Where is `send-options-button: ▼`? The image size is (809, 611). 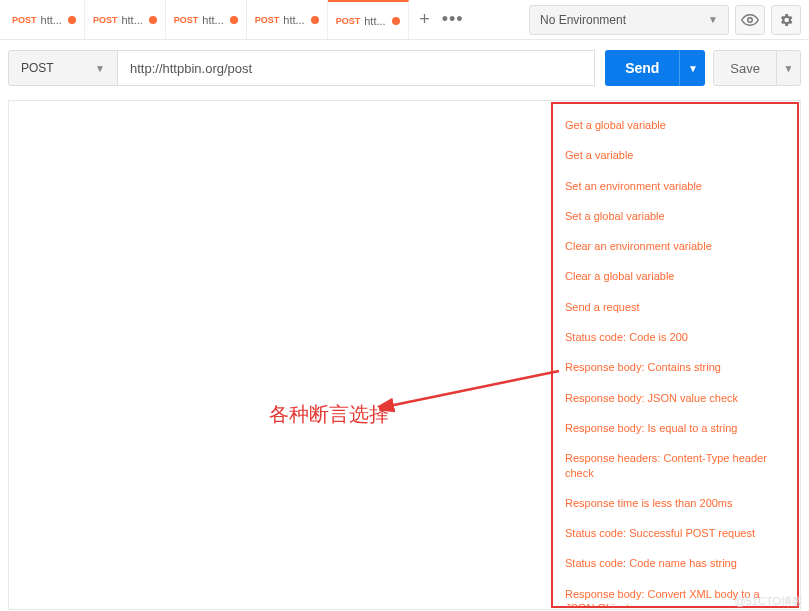
send-options-button: ▼ is located at coordinates (692, 68).